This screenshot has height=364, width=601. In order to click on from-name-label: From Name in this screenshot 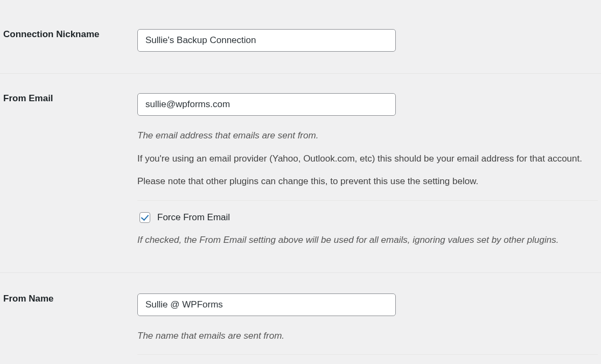, I will do `click(29, 298)`.